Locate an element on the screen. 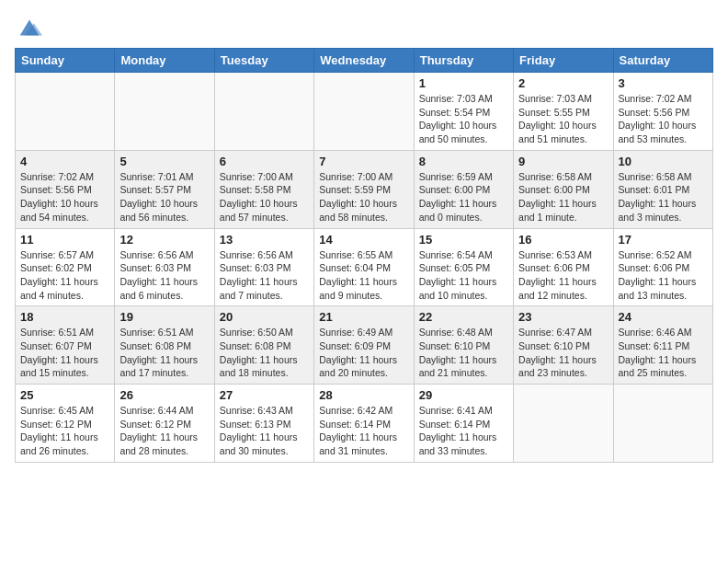  calendar-cell: 14Sunrise: 6:55 AM Sunset: 6:04 PM Dayli… is located at coordinates (364, 267).